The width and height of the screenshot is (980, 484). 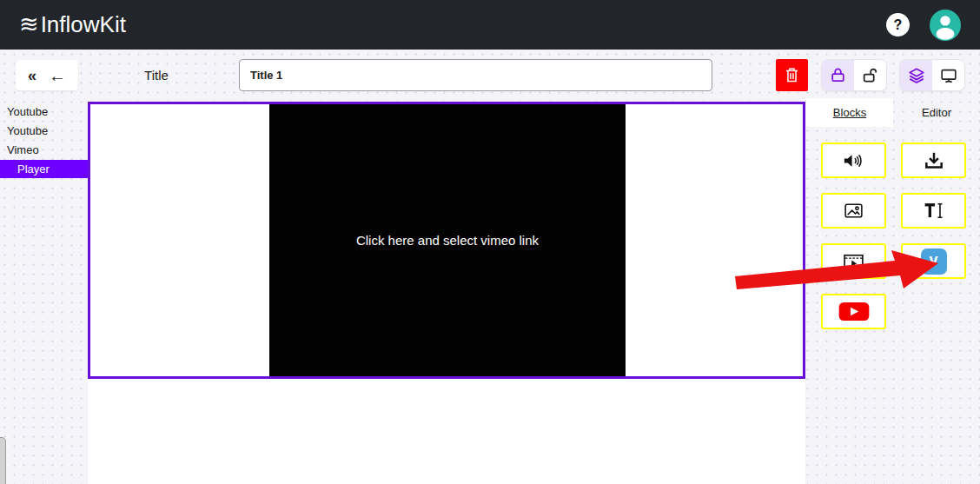 What do you see at coordinates (937, 113) in the screenshot?
I see `tab-editor: Editor` at bounding box center [937, 113].